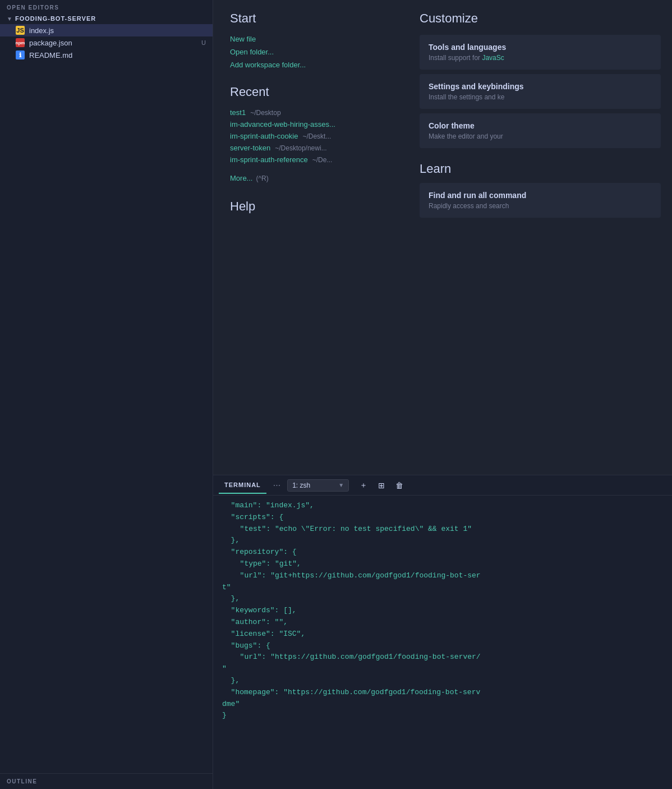  Describe the element at coordinates (443, 646) in the screenshot. I see `terminal-line: "bugs": {` at that location.